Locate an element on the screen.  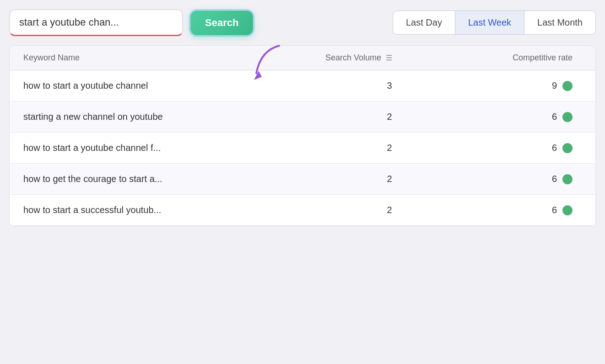
col-rate-label: Competitive rate is located at coordinates (543, 58).